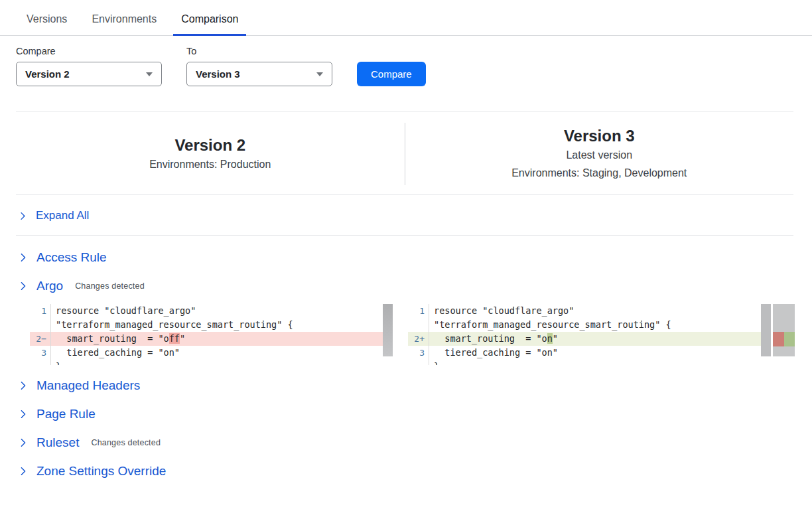 The image size is (812, 523). Describe the element at coordinates (406, 18) in the screenshot. I see `tab-bar: Versions Environments Comparison` at that location.